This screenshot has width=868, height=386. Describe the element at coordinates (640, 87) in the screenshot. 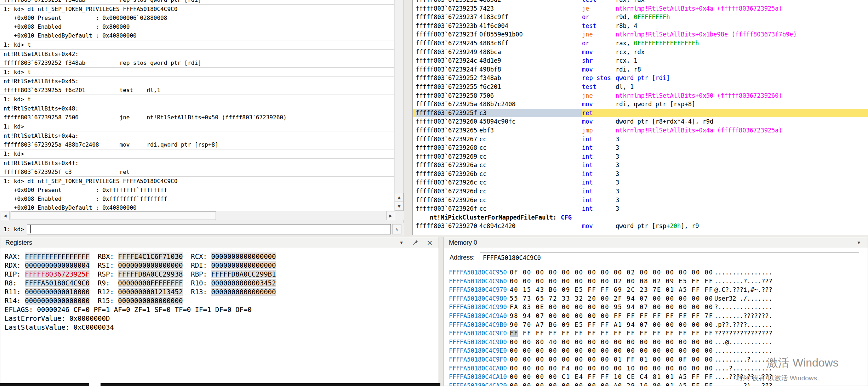

I see `disasm-row: fffff803`67239255f6c201testdl, 1` at that location.